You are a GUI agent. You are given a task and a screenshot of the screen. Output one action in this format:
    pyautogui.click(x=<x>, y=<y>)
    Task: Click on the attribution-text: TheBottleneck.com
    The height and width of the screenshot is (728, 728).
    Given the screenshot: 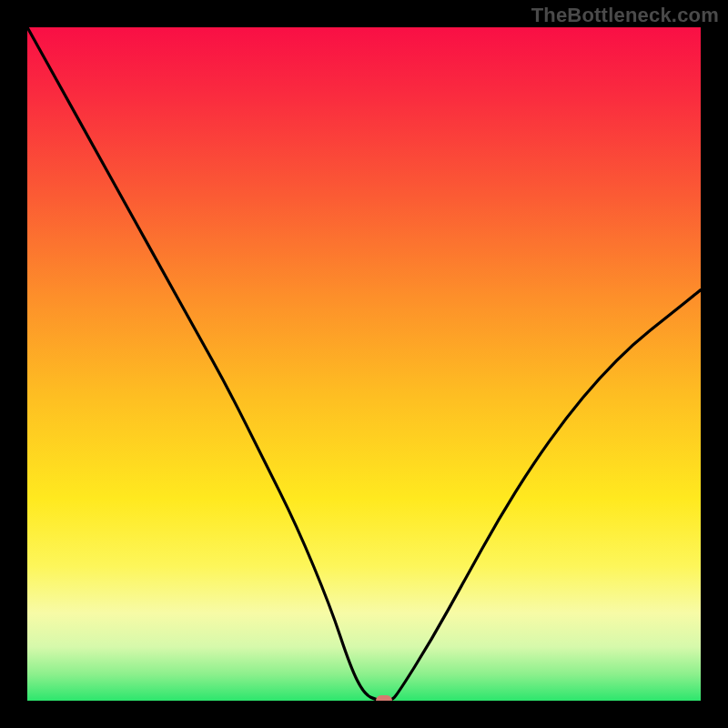 What is the action you would take?
    pyautogui.click(x=625, y=15)
    